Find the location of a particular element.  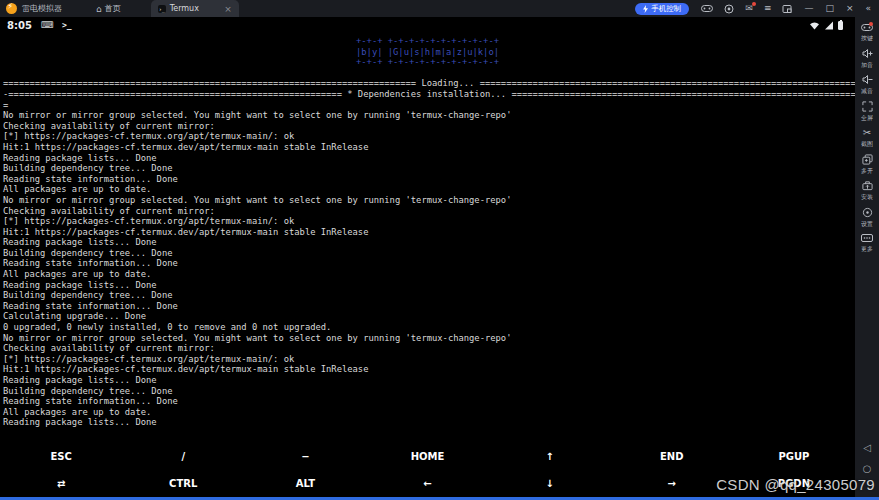

notification-badge is located at coordinates (871, 24).